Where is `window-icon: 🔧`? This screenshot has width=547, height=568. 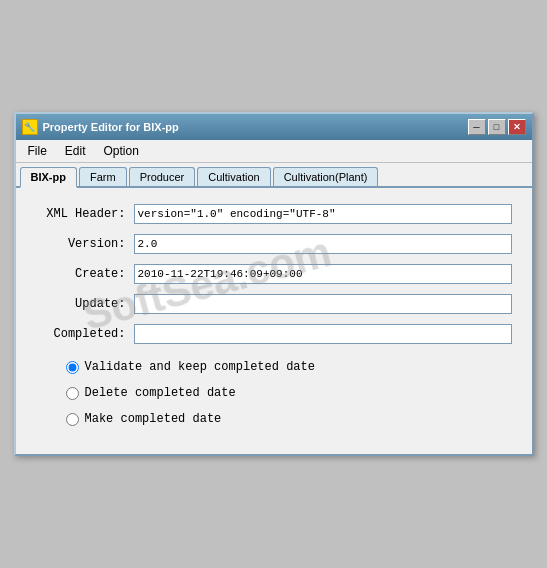
window-icon: 🔧 is located at coordinates (30, 127).